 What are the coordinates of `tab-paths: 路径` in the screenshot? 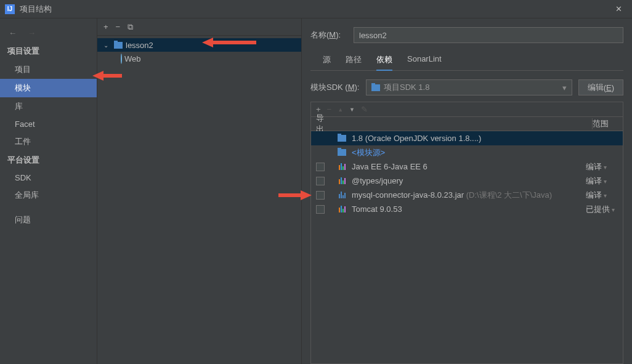 It's located at (354, 61).